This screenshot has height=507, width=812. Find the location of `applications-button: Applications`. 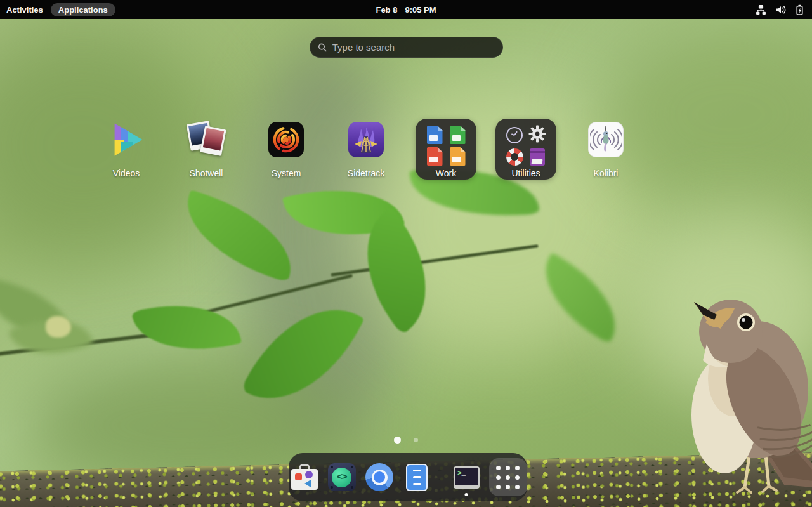

applications-button: Applications is located at coordinates (83, 10).